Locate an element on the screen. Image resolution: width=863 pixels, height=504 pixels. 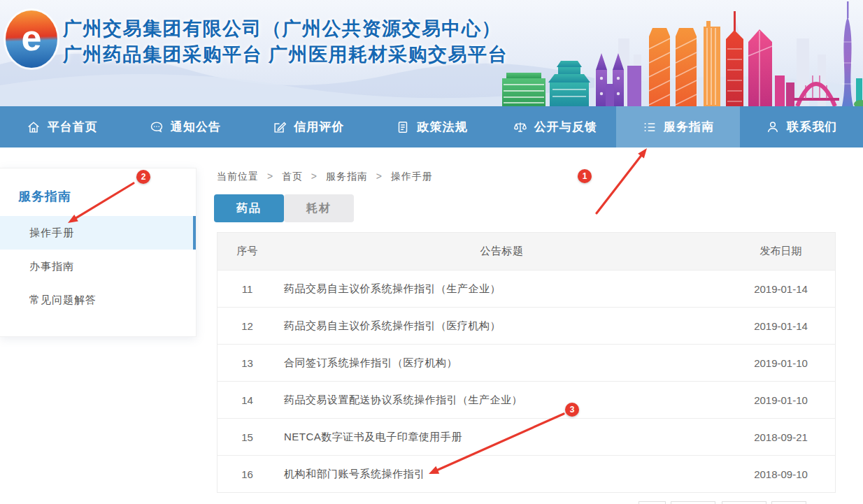
site-titles: 广州交易集团有限公司（广州公共资源交易中心） 广州药品集团采购平台 广州医用耗材… is located at coordinates (285, 42).